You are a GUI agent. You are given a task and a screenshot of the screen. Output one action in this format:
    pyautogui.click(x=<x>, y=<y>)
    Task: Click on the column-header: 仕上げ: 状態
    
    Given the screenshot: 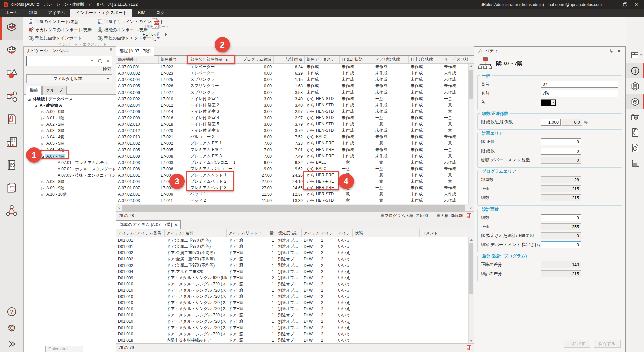 What is the action you would take?
    pyautogui.click(x=425, y=60)
    